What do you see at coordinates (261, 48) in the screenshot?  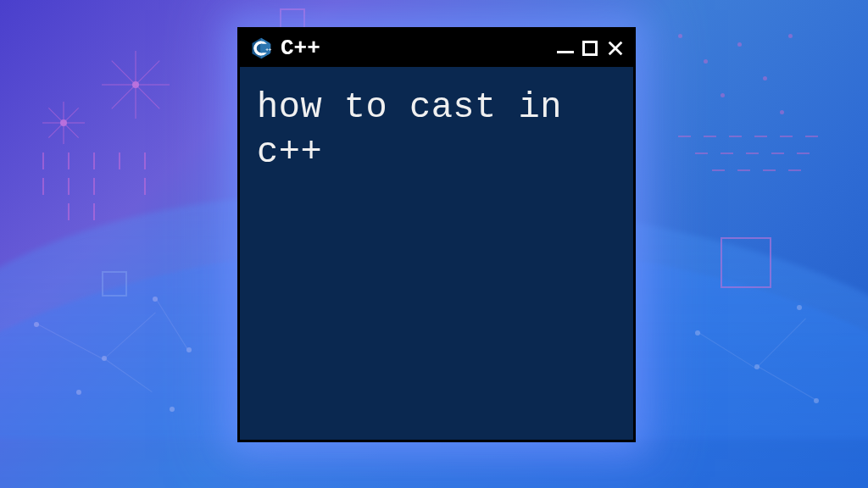 I see `cpp-logo-icon: + +` at bounding box center [261, 48].